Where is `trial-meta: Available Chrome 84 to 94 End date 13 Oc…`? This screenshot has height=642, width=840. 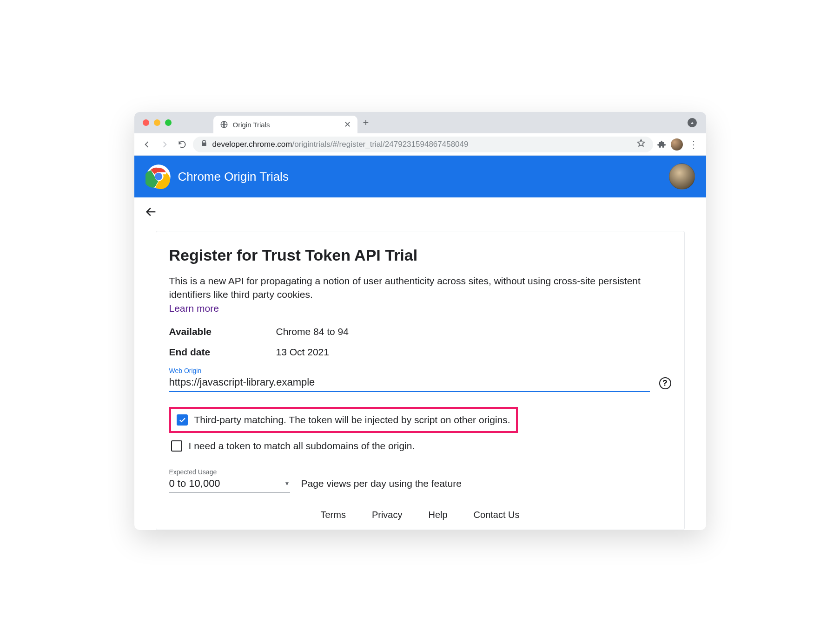
trial-meta: Available Chrome 84 to 94 End date 13 Oc… is located at coordinates (420, 342).